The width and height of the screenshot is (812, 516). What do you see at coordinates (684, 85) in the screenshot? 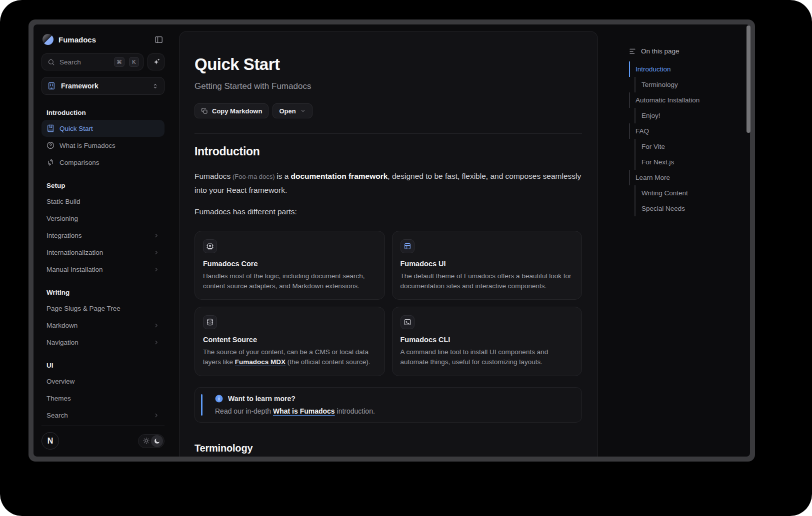
I see `toc-item-terminology: Terminology` at bounding box center [684, 85].